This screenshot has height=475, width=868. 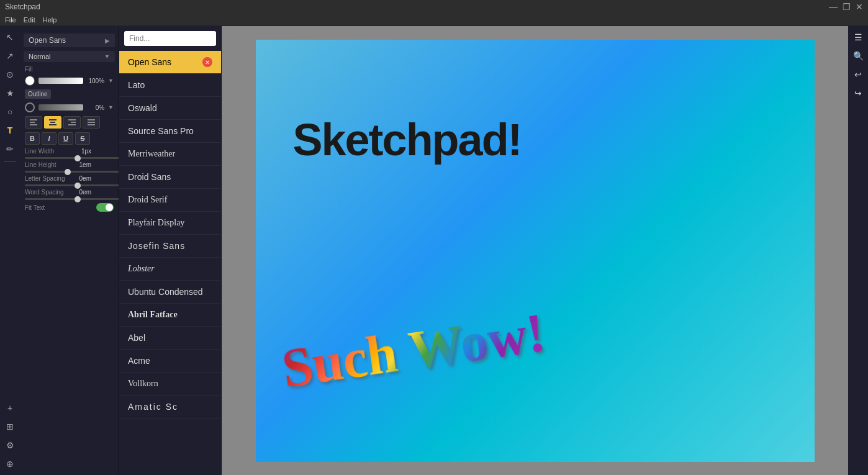 What do you see at coordinates (72, 122) in the screenshot?
I see `align-right-btn` at bounding box center [72, 122].